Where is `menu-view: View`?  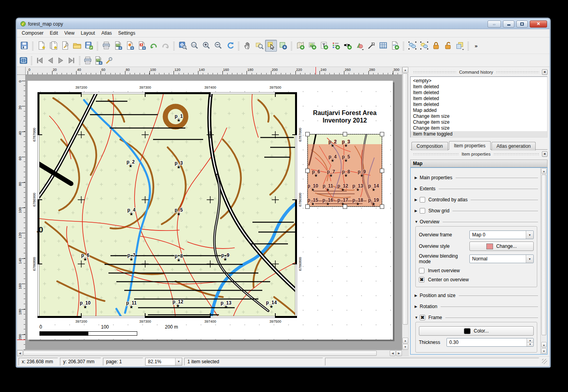
menu-view: View is located at coordinates (69, 33).